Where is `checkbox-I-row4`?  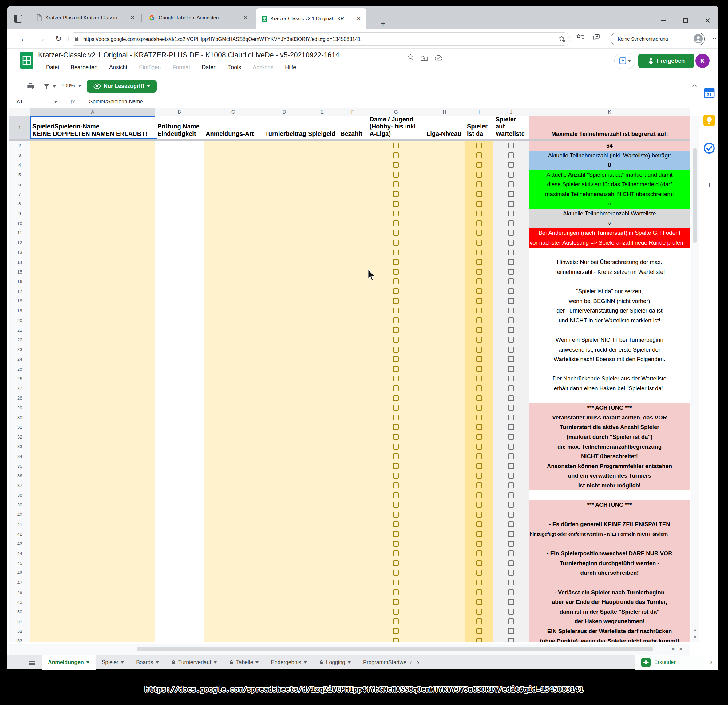
checkbox-I-row4 is located at coordinates (479, 165).